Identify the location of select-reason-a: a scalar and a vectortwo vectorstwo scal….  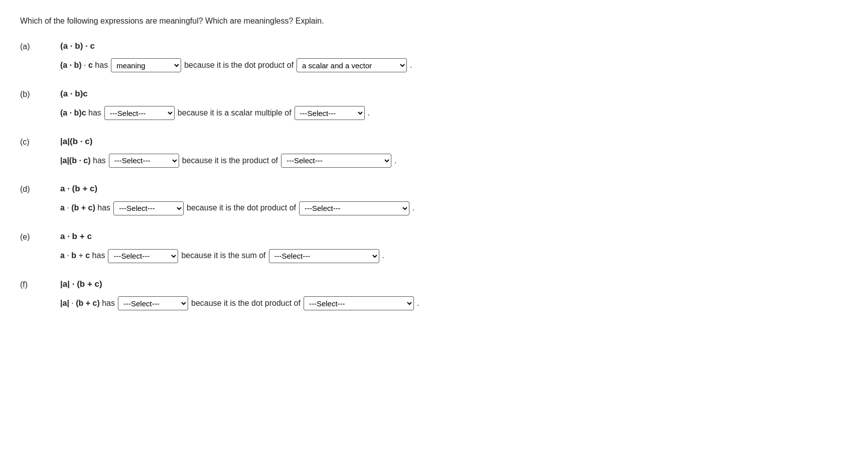
(352, 65).